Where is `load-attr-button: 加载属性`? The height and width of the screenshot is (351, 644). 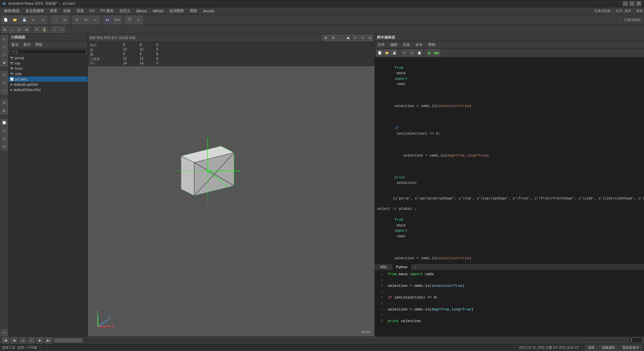
load-attr-button: 加载属性 is located at coordinates (608, 348).